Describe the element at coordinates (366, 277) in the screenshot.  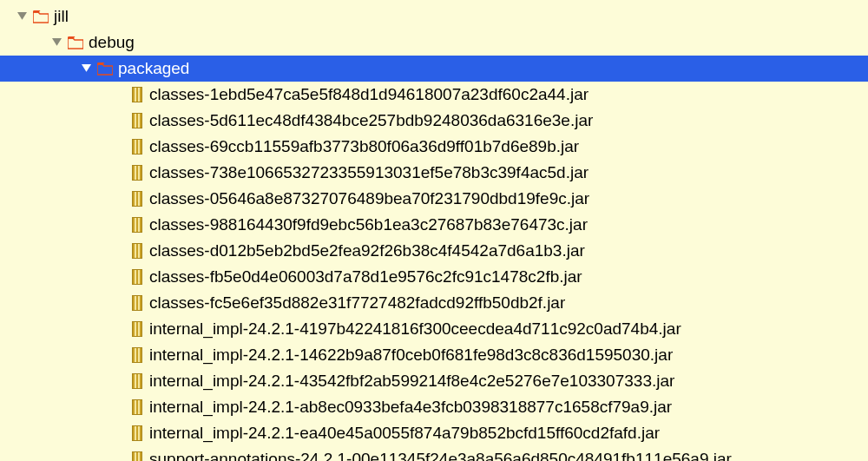
I see `file-label: classes-fb5e0d4e06003d7a78d1e9576c2fc91c…` at that location.